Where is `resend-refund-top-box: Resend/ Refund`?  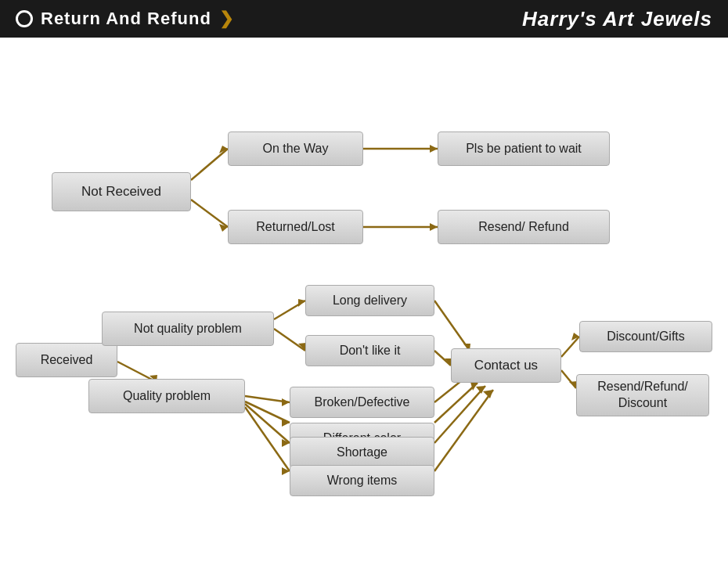 resend-refund-top-box: Resend/ Refund is located at coordinates (524, 227).